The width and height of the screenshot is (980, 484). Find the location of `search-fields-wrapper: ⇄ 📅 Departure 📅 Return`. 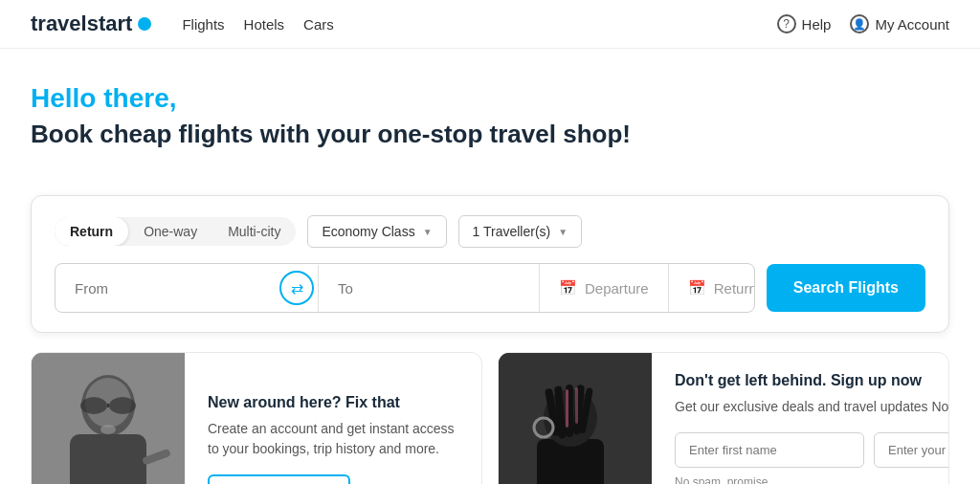

search-fields-wrapper: ⇄ 📅 Departure 📅 Return is located at coordinates (405, 288).